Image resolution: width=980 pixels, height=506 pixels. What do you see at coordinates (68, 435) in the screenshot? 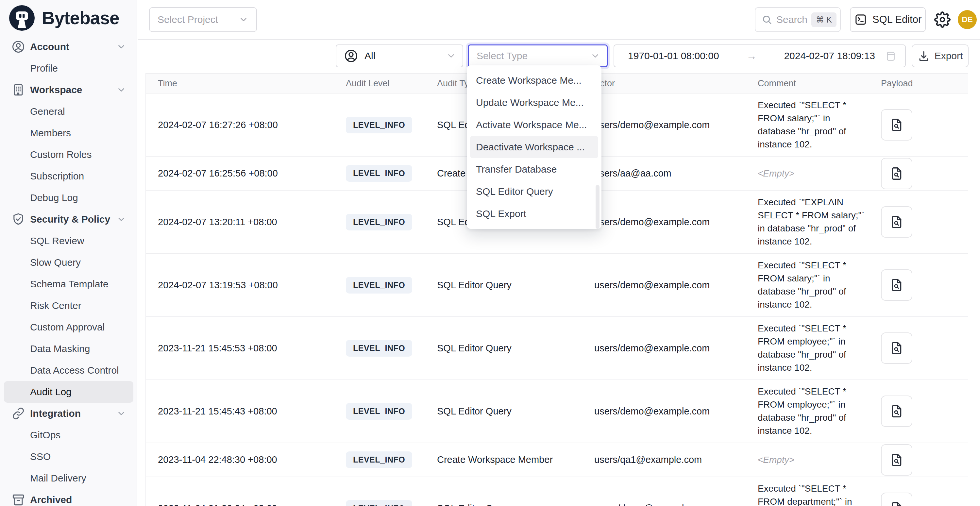
I see `sidebar-item-gitops: GitOps` at bounding box center [68, 435].